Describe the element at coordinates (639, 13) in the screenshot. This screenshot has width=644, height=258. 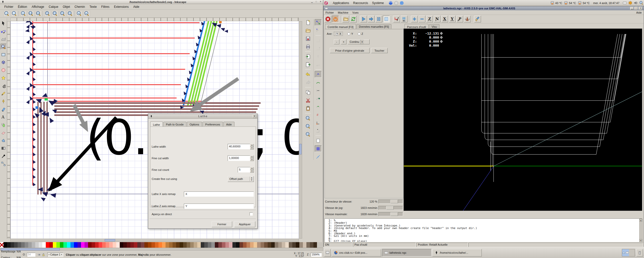
I see `axis-menu-aide: Aide` at that location.